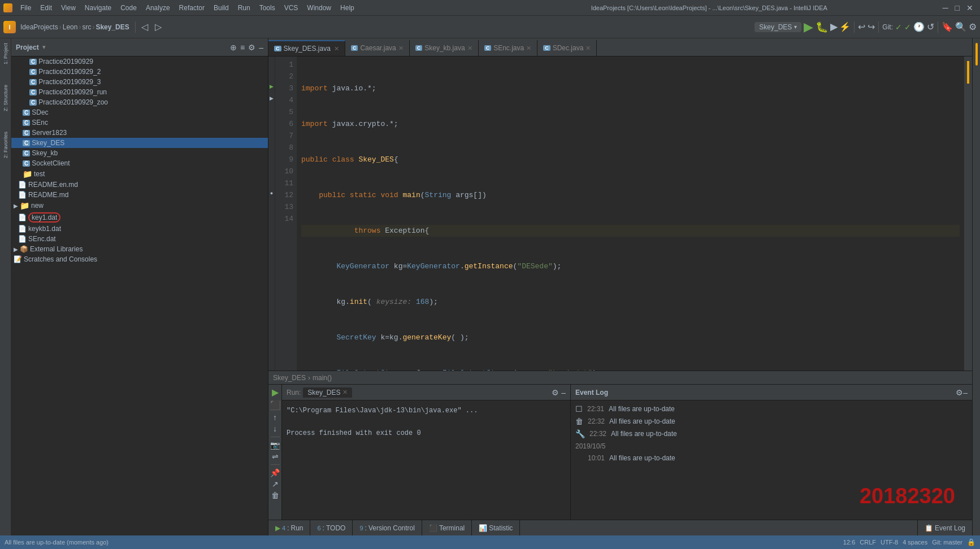 The height and width of the screenshot is (549, 980). Describe the element at coordinates (588, 49) in the screenshot. I see `close-tab-sdec: ✕` at that location.